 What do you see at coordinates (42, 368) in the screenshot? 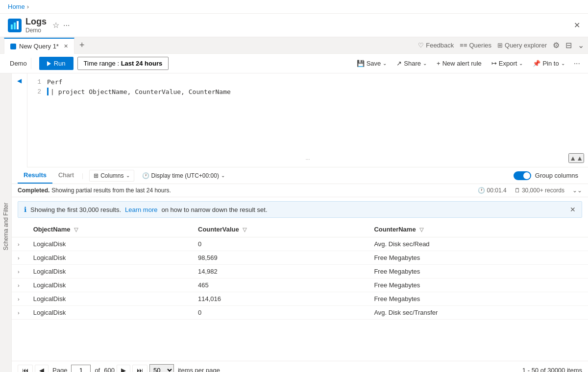
I see `prev-page-button: ◀` at bounding box center [42, 368].